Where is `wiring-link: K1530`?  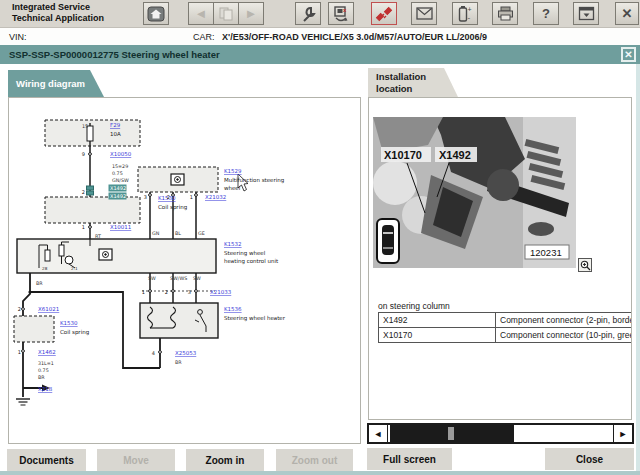 wiring-link: K1530 is located at coordinates (69, 323).